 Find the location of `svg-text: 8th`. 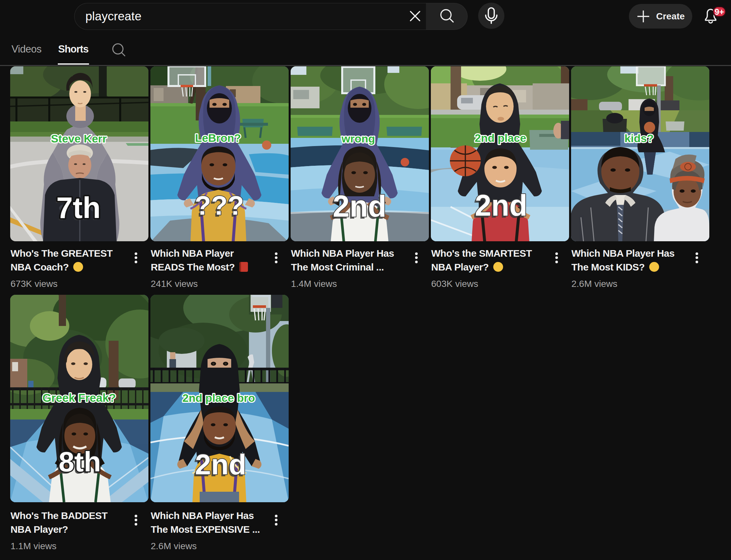

svg-text: 8th is located at coordinates (80, 461).